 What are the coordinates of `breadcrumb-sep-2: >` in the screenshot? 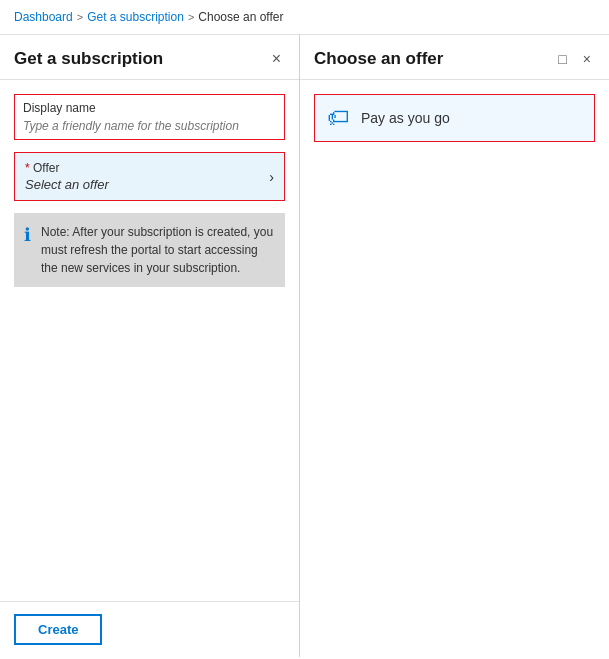 It's located at (191, 17).